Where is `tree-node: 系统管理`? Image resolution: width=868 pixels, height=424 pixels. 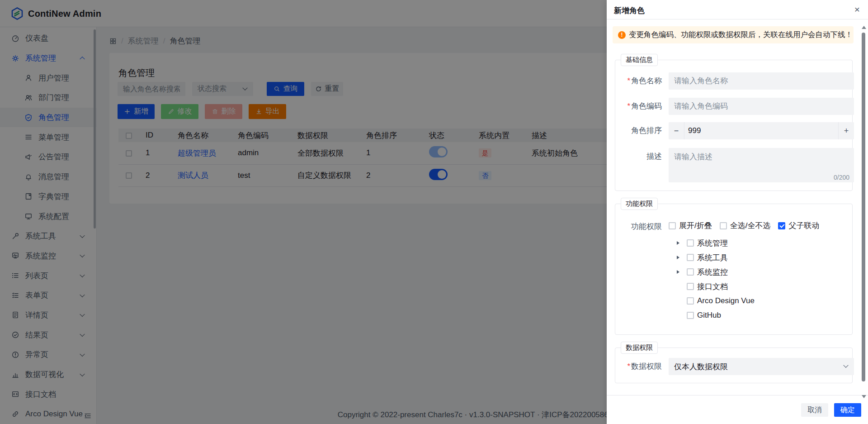
tree-node: 系统管理 is located at coordinates (716, 243).